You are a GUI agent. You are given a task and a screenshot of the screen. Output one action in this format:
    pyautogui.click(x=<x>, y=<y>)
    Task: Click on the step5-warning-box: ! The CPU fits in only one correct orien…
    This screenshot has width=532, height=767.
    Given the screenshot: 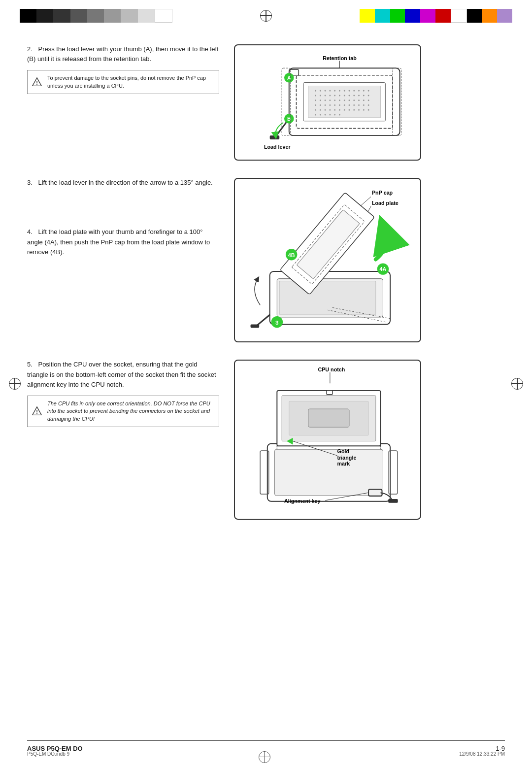 What is the action you would take?
    pyautogui.click(x=123, y=411)
    